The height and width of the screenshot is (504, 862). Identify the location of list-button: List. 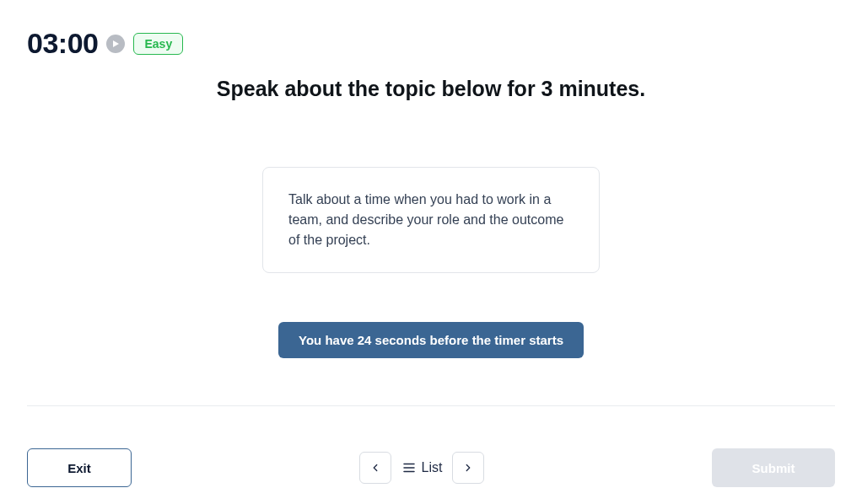
(422, 468).